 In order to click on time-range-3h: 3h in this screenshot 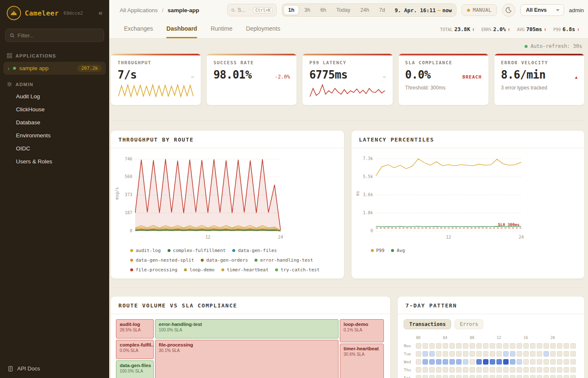, I will do `click(307, 10)`.